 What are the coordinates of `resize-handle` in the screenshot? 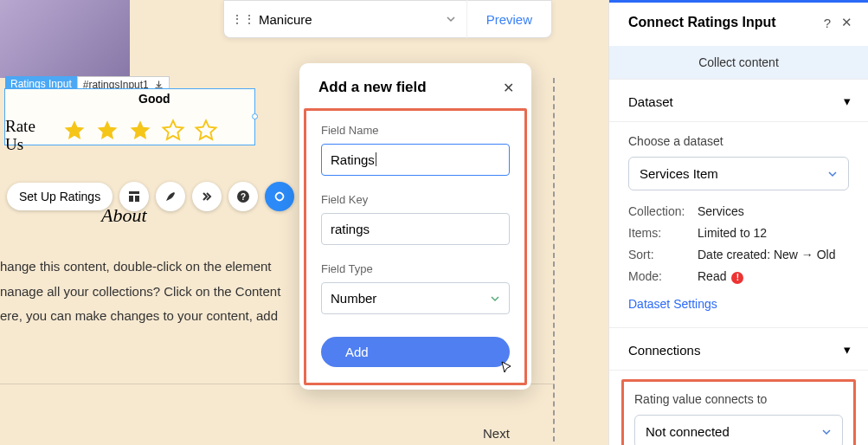 It's located at (254, 116).